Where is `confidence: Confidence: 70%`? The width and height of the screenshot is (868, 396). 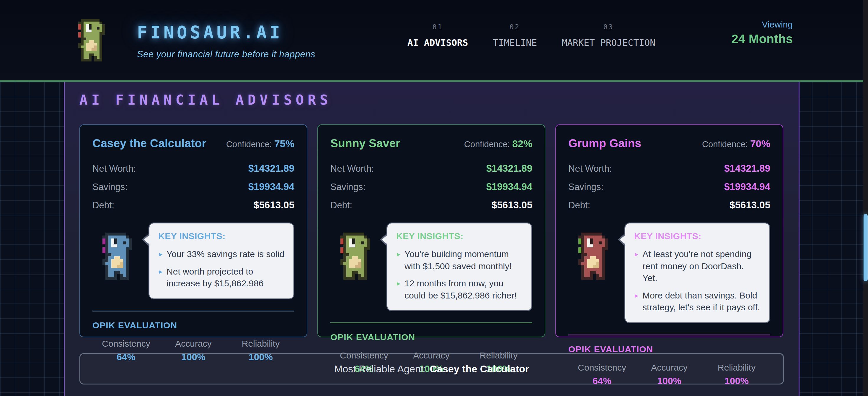
confidence: Confidence: 70% is located at coordinates (736, 144).